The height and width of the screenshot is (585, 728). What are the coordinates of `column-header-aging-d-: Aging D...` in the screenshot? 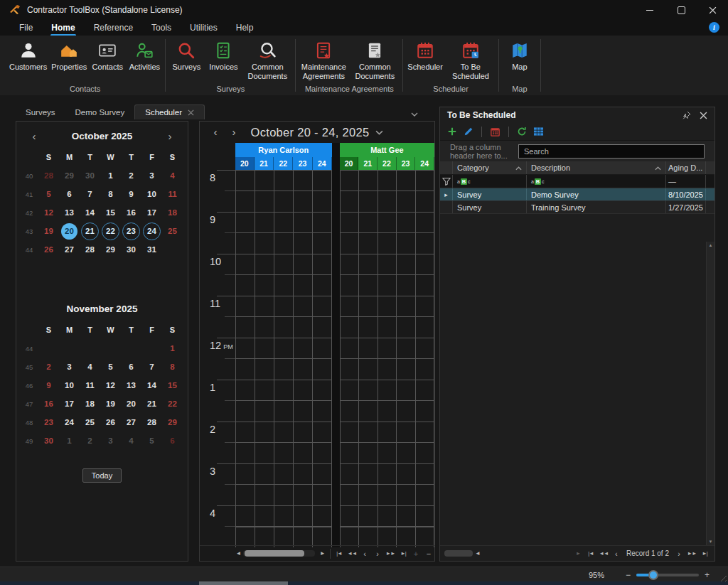 It's located at (686, 168).